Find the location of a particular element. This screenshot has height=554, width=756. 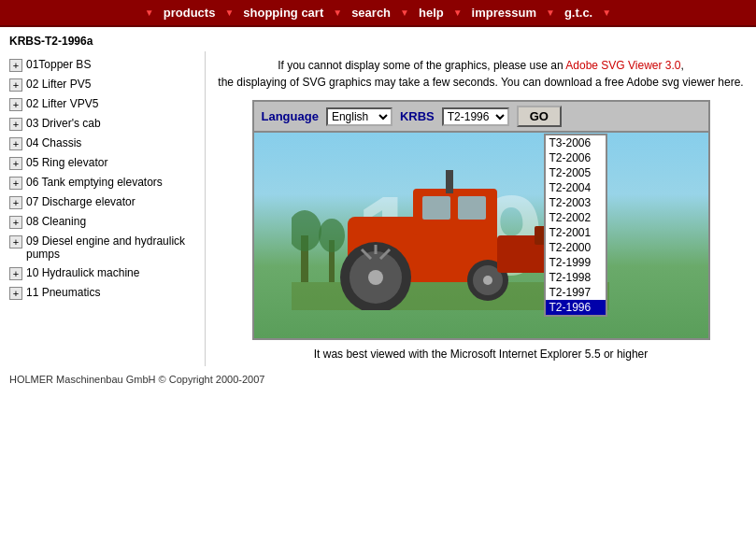

dropdown-option: T2-2002 is located at coordinates (576, 218).